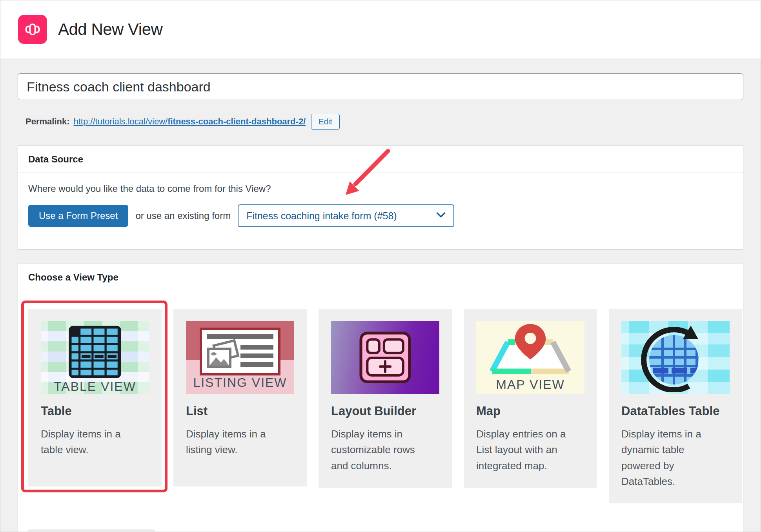 The image size is (761, 532). What do you see at coordinates (95, 387) in the screenshot?
I see `table-view-caption: TABLE VIEW` at bounding box center [95, 387].